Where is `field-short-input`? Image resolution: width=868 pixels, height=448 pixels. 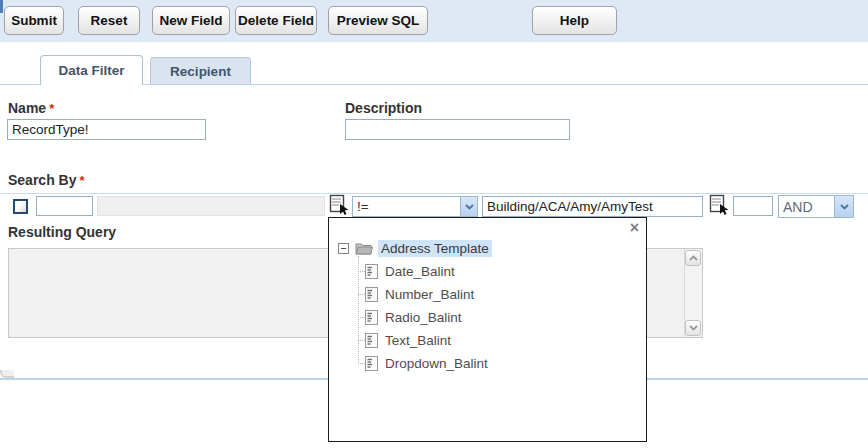
field-short-input is located at coordinates (64, 206).